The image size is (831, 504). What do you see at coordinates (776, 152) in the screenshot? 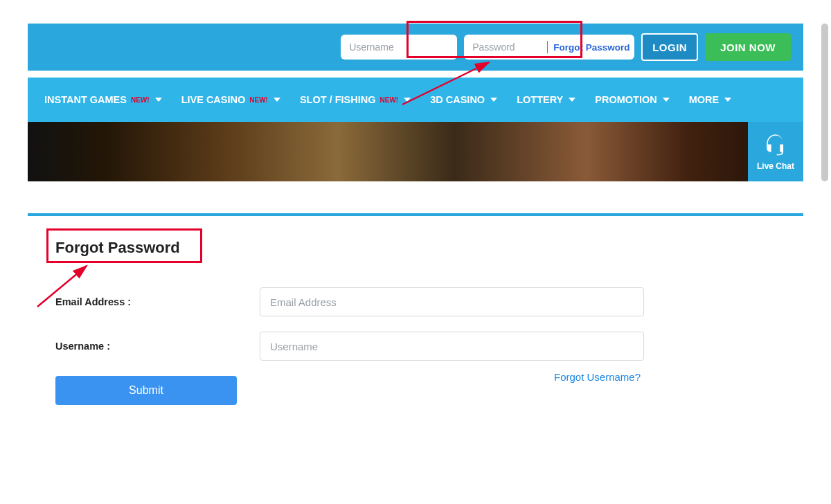
I see `live-chat-button: Live Chat` at bounding box center [776, 152].